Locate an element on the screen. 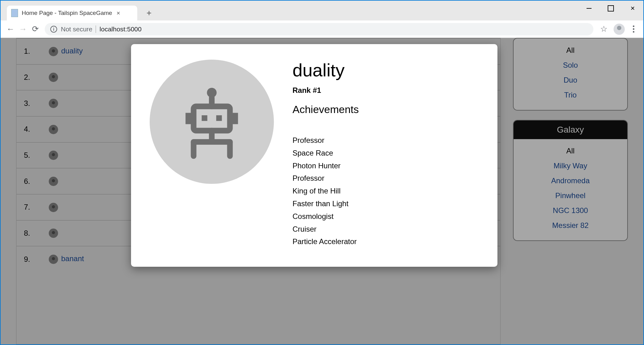 The width and height of the screenshot is (644, 345). achievement-item: Space Race is located at coordinates (386, 153).